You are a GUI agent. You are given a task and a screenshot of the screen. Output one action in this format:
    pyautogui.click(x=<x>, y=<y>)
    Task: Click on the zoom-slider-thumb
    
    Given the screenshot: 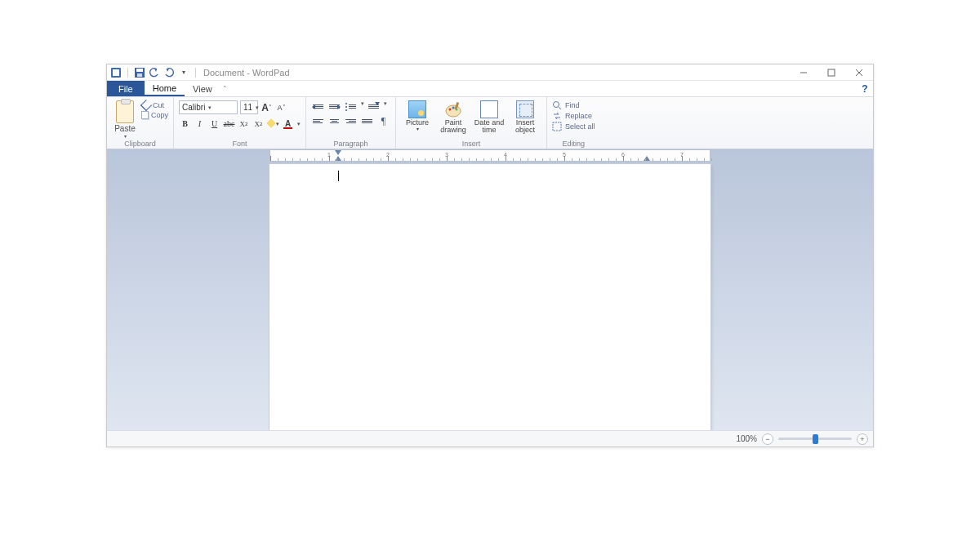 What is the action you would take?
    pyautogui.click(x=815, y=439)
    